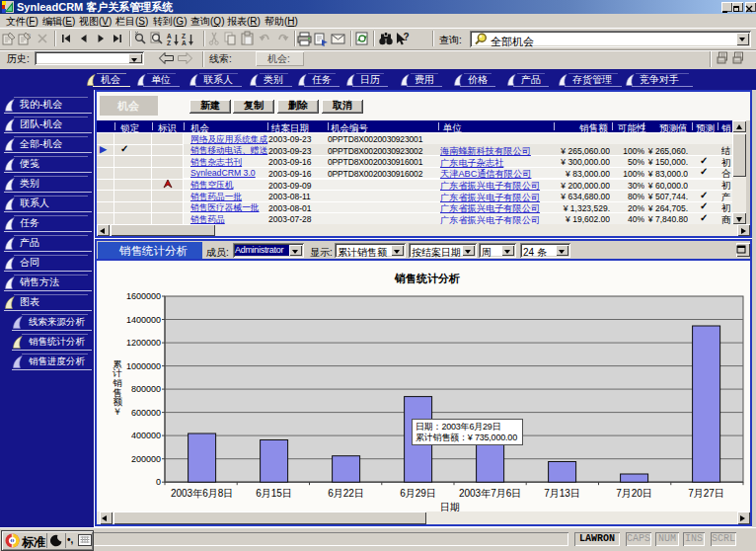 The image size is (756, 551). I want to click on svg-text: 1200000, so click(144, 343).